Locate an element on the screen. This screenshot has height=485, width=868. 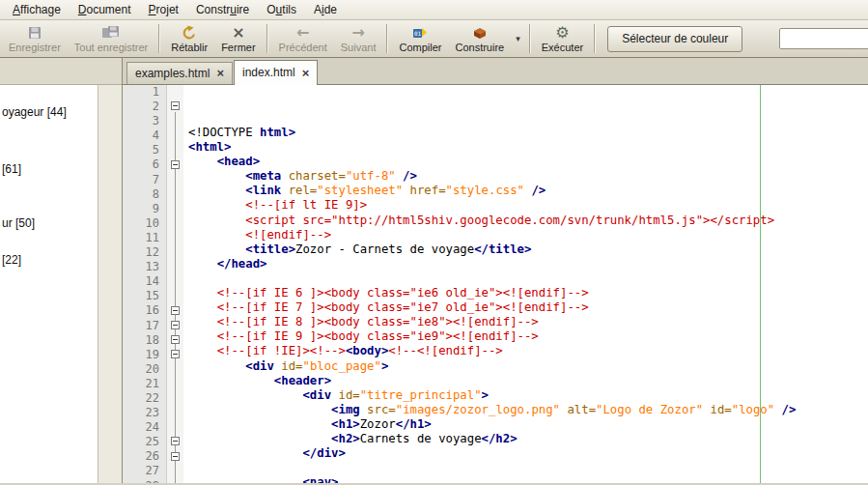
close-button: ×Fermer is located at coordinates (238, 39).